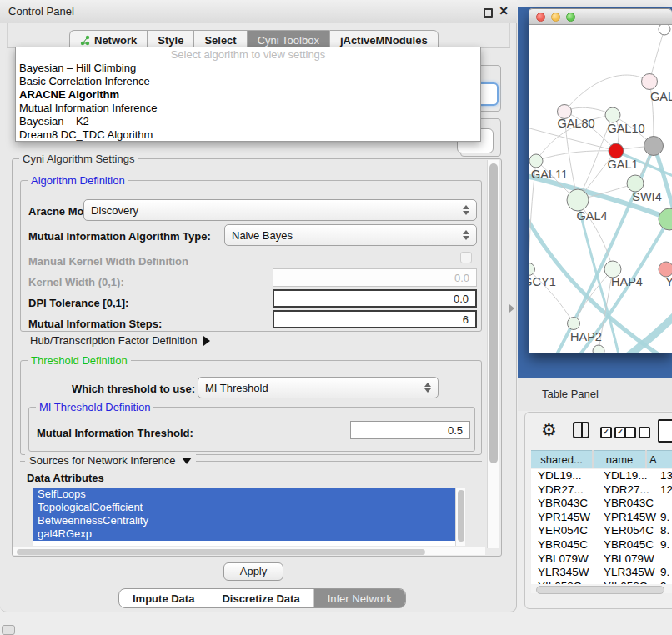  Describe the element at coordinates (581, 430) in the screenshot. I see `split-columns-icon` at that location.